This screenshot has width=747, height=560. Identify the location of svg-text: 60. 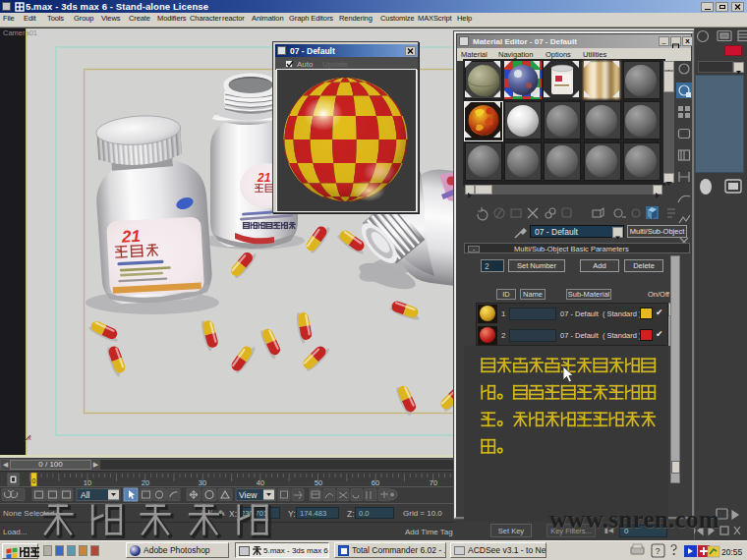
(375, 483).